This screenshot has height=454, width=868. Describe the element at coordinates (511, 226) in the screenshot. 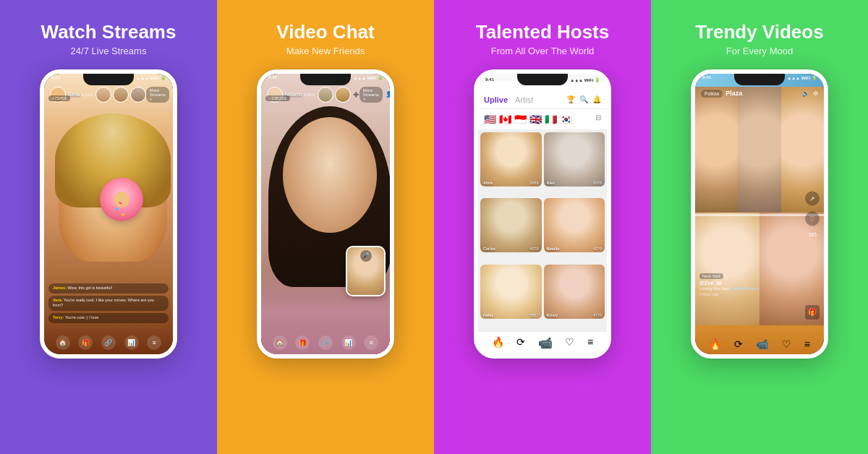

I see `host-cell-carlos: Carlos 4276` at that location.